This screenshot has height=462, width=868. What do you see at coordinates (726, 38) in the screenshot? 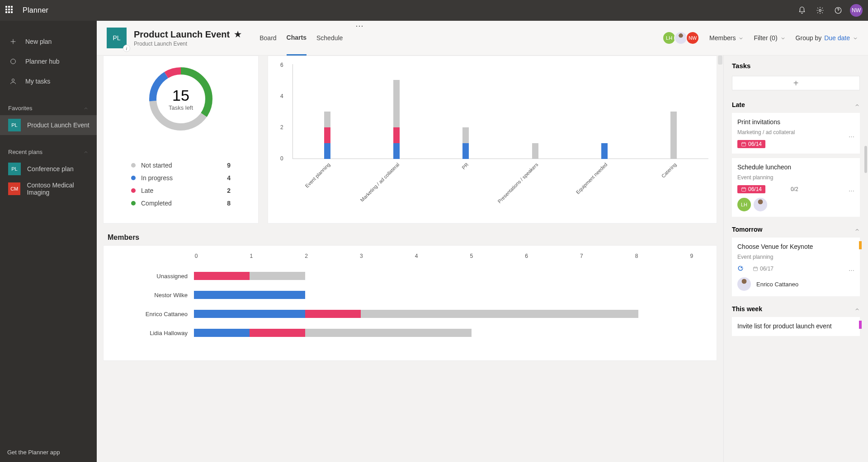
I see `members-dropdown: Members` at bounding box center [726, 38].